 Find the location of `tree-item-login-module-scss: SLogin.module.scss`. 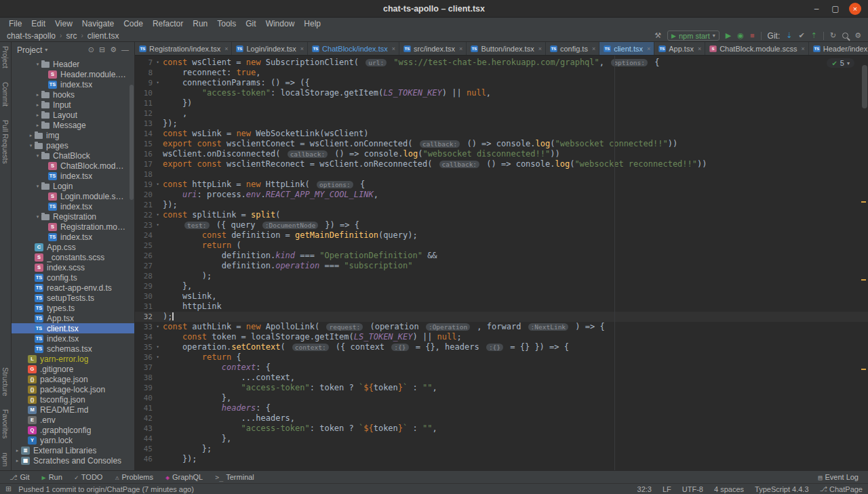

tree-item-login-module-scss: SLogin.module.scss is located at coordinates (73, 197).